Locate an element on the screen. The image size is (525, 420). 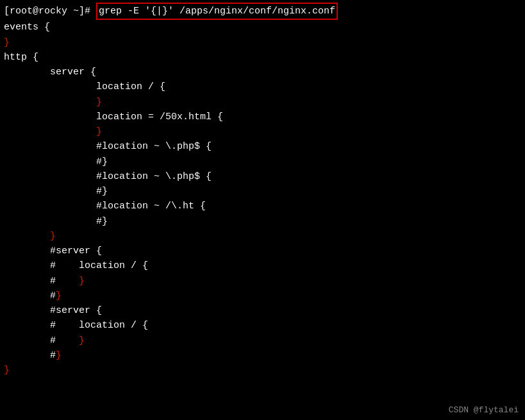
watermark: CSDN @flytalei is located at coordinates (483, 410).